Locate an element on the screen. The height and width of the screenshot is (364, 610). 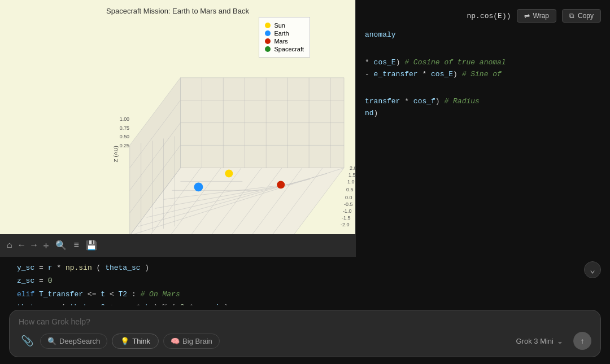
svg-text: -2.0 is located at coordinates (345, 225).